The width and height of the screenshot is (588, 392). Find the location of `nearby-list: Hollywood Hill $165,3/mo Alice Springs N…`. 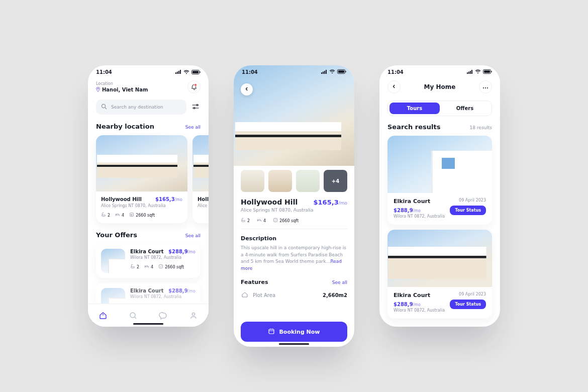

nearby-list: Hollywood Hill $165,3/mo Alice Springs N… is located at coordinates (148, 179).